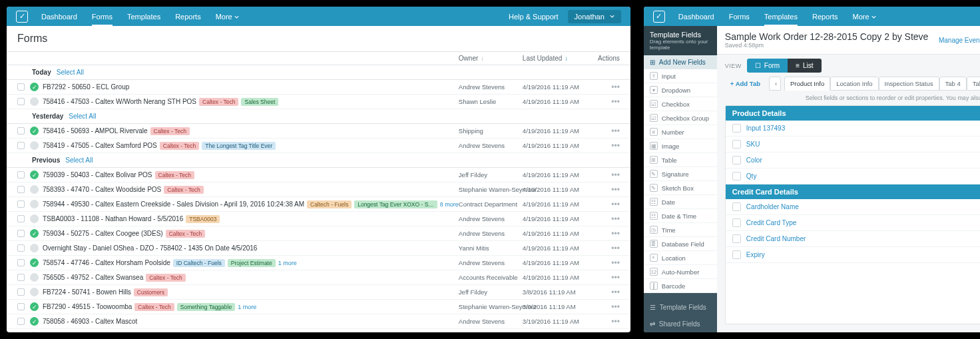 Image resolution: width=980 pixels, height=339 pixels. Describe the element at coordinates (318, 292) in the screenshot. I see `table-row: FB7224 - 50741 - Bowen HillsCustomersJef…` at that location.